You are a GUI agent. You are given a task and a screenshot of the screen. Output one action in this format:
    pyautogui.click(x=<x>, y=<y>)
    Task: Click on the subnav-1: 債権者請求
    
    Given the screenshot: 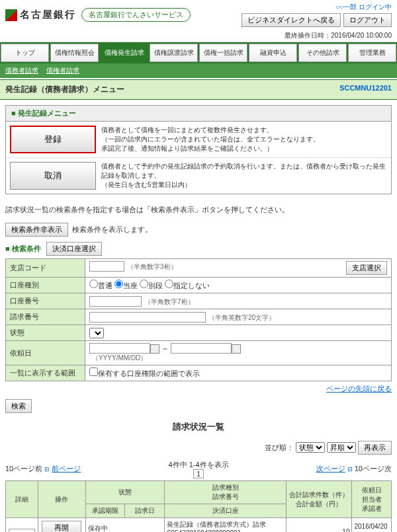 What is the action you would take?
    pyautogui.click(x=63, y=70)
    